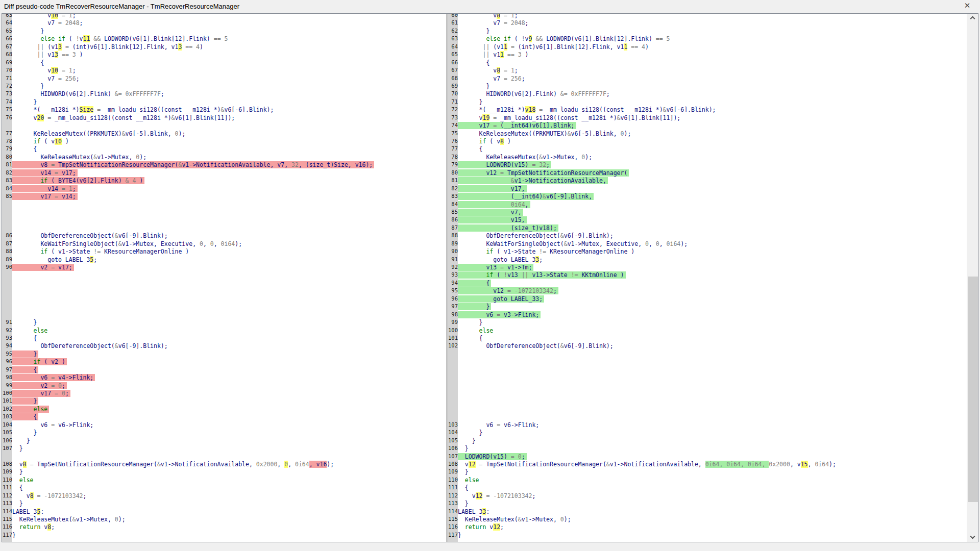 This screenshot has width=980, height=551. I want to click on chevron-down-icon, so click(973, 538).